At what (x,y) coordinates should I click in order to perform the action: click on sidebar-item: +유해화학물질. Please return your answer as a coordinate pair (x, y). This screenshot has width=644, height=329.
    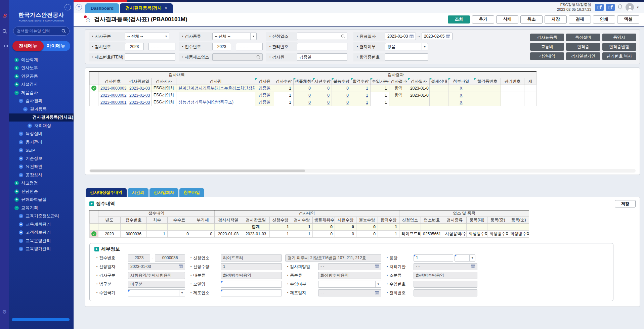
    Looking at the image, I should click on (41, 200).